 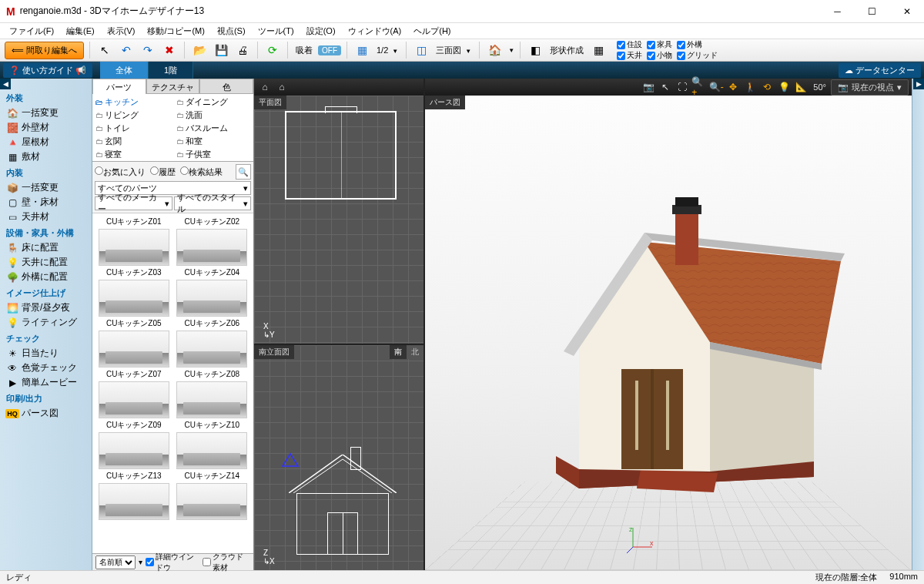 I want to click on menu-help: ヘルプ(H), so click(x=432, y=31).